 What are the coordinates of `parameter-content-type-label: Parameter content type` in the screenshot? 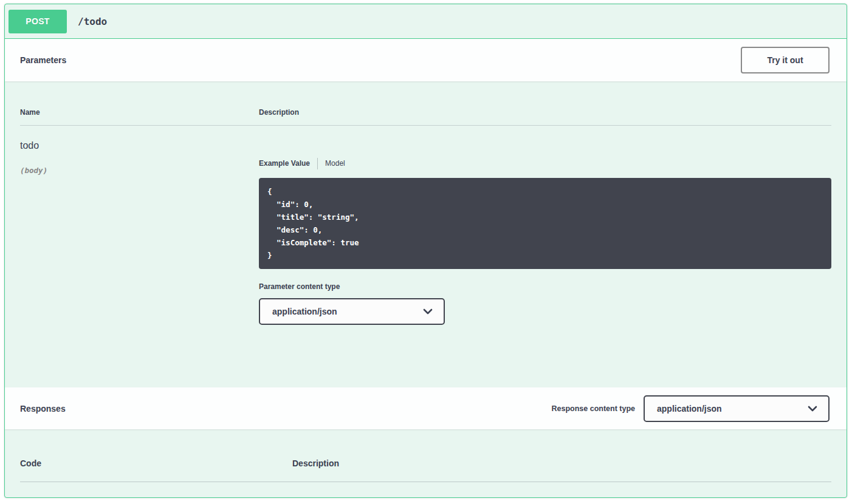 It's located at (545, 287).